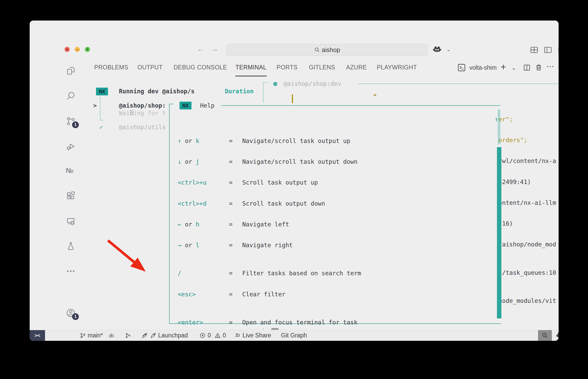  I want to click on remote-indicator: ><, so click(37, 335).